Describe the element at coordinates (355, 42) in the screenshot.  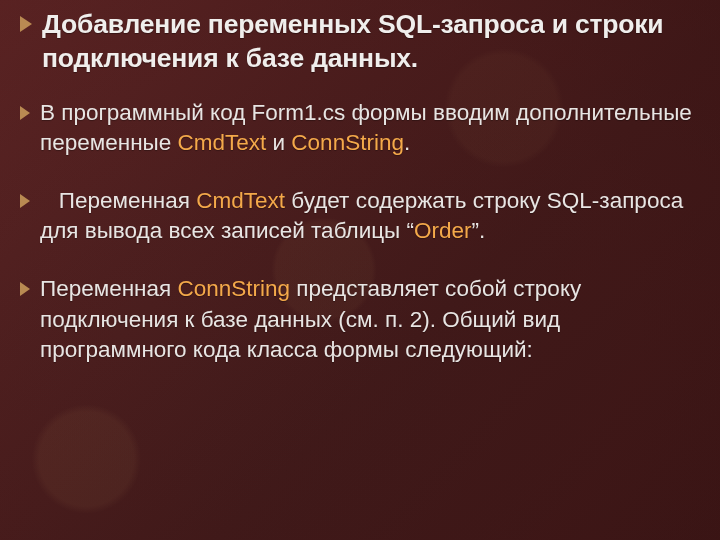
I see `bullet-item-title: Добавление переменных SQL-запроса и стро…` at that location.